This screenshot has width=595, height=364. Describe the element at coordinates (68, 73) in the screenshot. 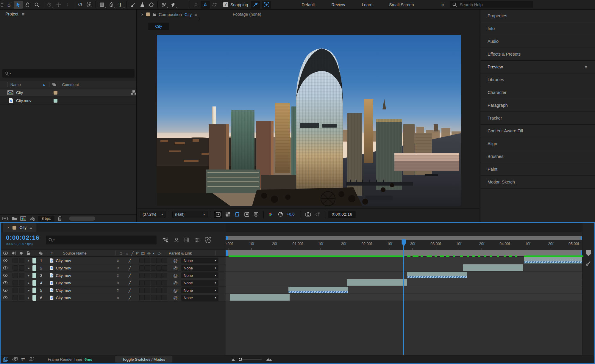

I see `project-search-field: ▾` at that location.